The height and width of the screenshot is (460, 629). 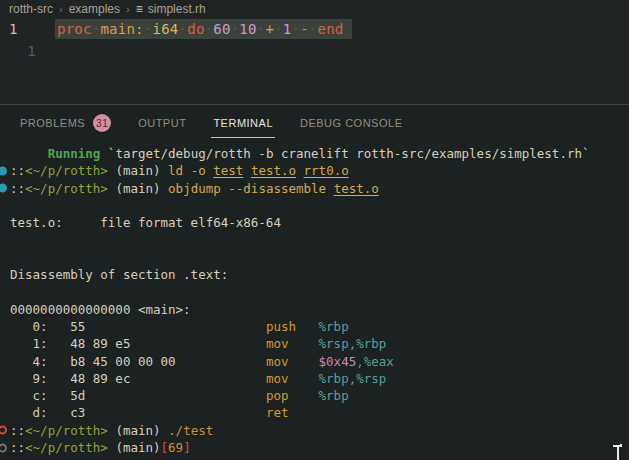 I want to click on tab-label: TERMINAL, so click(x=243, y=123).